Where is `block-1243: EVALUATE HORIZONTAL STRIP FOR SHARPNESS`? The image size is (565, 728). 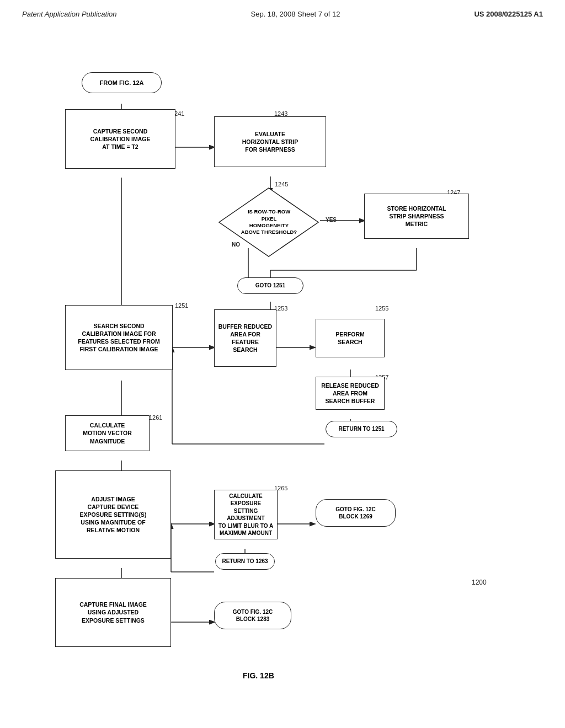
block-1243: EVALUATE HORIZONTAL STRIP FOR SHARPNESS is located at coordinates (270, 142).